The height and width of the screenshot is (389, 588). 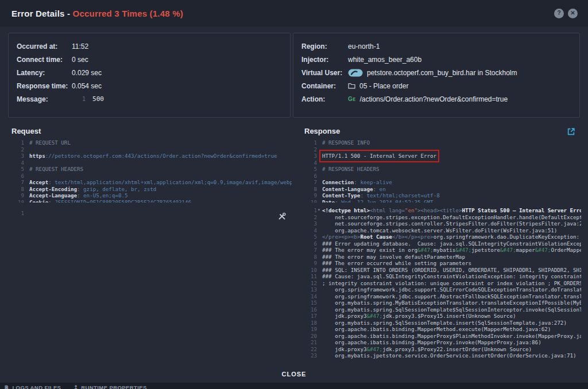 What do you see at coordinates (443, 201) in the screenshot?
I see `code-line: 10Date: Wed, 12 Jun 2024 04:52:35 GMT` at bounding box center [443, 201].